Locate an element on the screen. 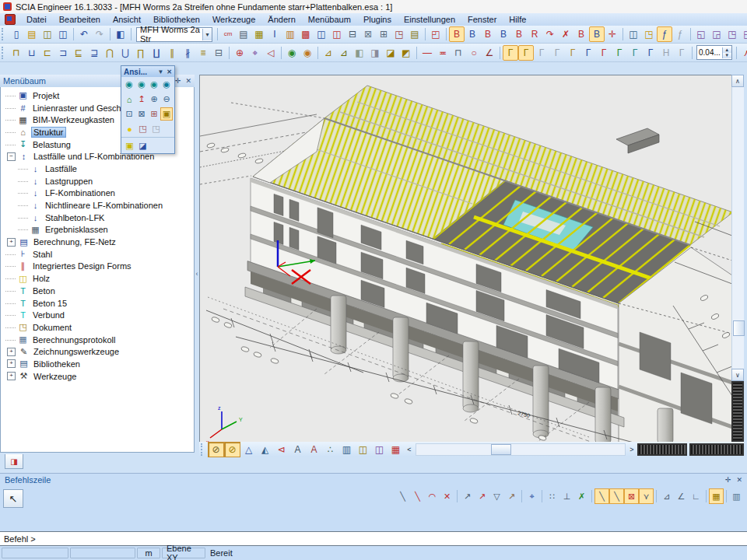 This screenshot has width=747, height=560. view-saved-icon: ◫ is located at coordinates (380, 450).